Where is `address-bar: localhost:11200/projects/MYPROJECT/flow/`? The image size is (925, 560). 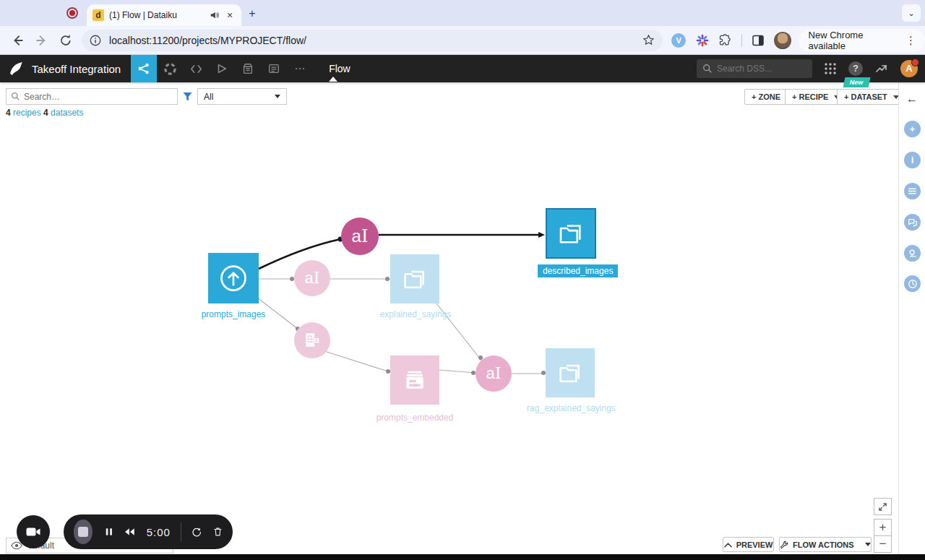
address-bar: localhost:11200/projects/MYPROJECT/flow/ is located at coordinates (372, 40).